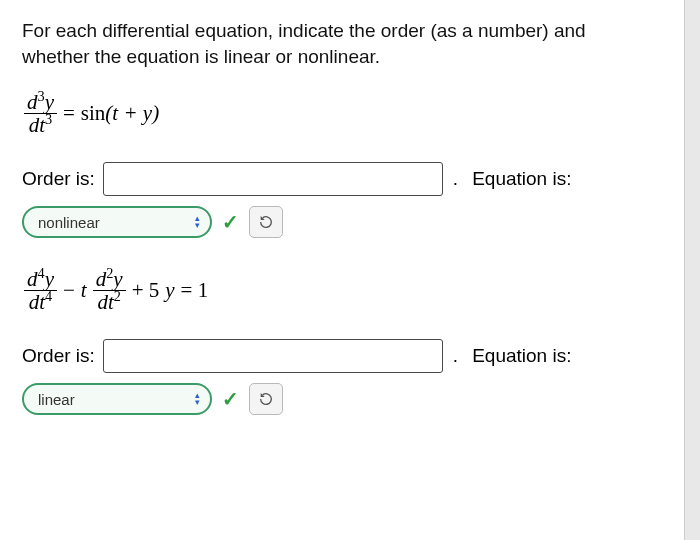 Image resolution: width=700 pixels, height=540 pixels. What do you see at coordinates (340, 179) in the screenshot?
I see `q1-order-row: Order is: . Equation is:` at bounding box center [340, 179].